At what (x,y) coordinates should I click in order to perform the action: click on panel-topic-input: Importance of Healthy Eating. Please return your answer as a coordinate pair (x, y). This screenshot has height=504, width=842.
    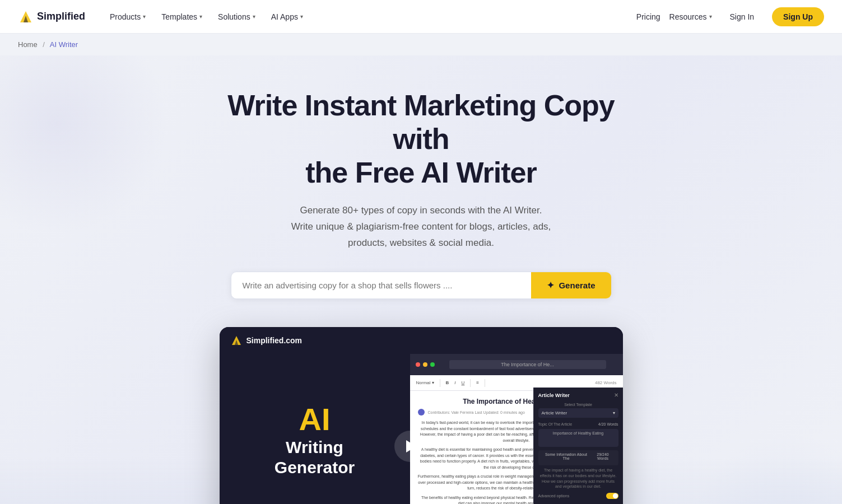
    Looking at the image, I should click on (578, 438).